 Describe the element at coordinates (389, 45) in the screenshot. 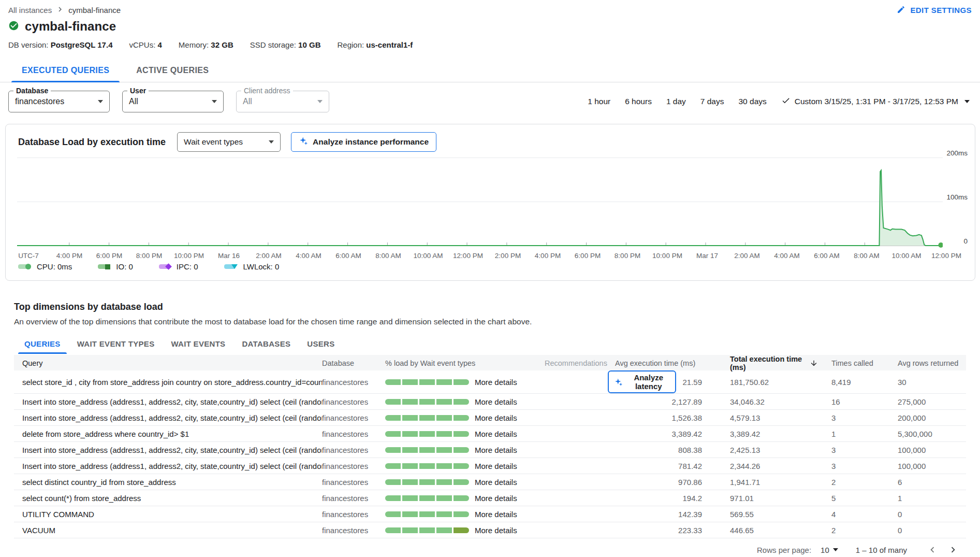

I see `meta-value: us-central1-f` at that location.